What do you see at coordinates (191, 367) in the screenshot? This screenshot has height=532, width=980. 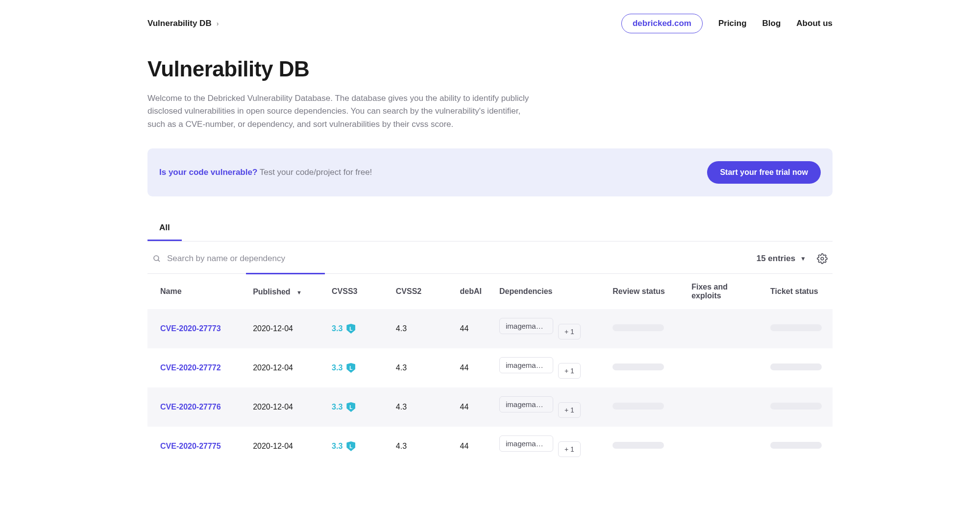 I see `cve-link: CVE-2020-27772` at bounding box center [191, 367].